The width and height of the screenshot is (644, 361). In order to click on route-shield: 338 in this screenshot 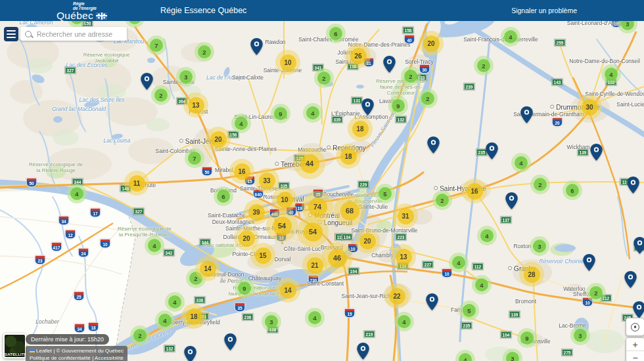, I will do `click(200, 301)`.